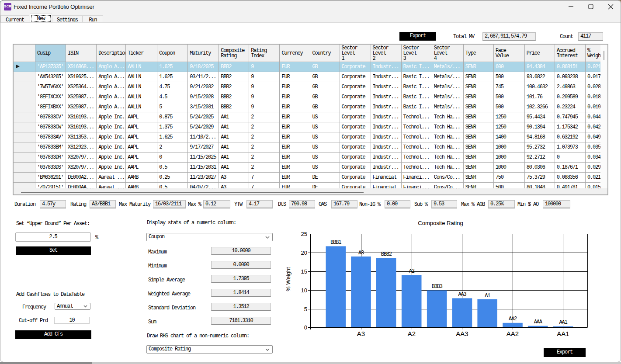  Describe the element at coordinates (288, 279) in the screenshot. I see `svg-text: % Weight` at that location.